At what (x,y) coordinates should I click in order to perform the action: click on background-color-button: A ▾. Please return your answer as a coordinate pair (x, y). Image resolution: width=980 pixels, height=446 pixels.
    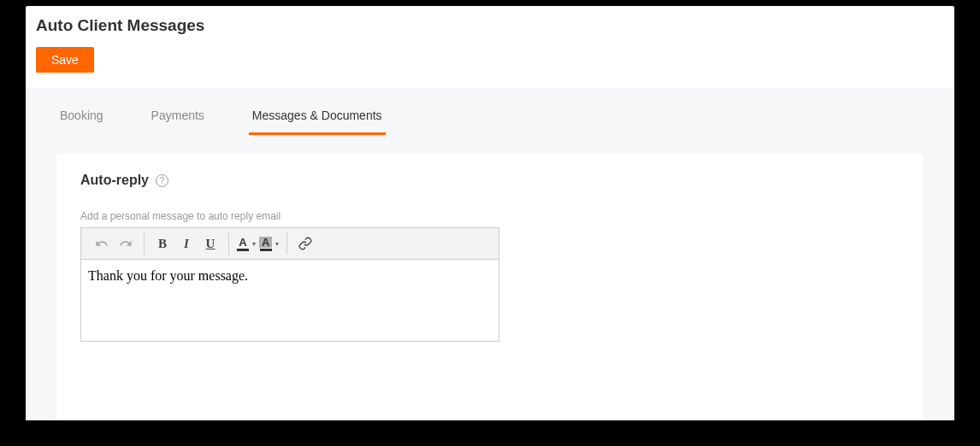
    Looking at the image, I should click on (269, 244).